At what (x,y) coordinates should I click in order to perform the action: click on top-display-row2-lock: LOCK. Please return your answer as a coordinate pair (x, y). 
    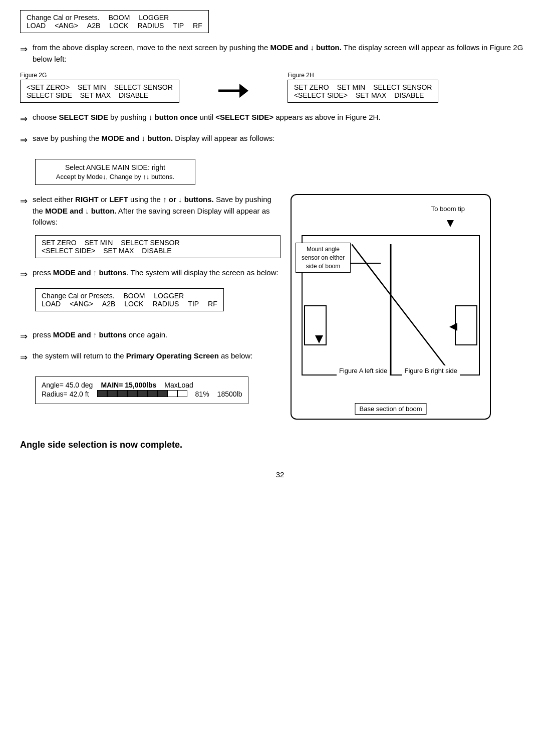
    Looking at the image, I should click on (119, 26).